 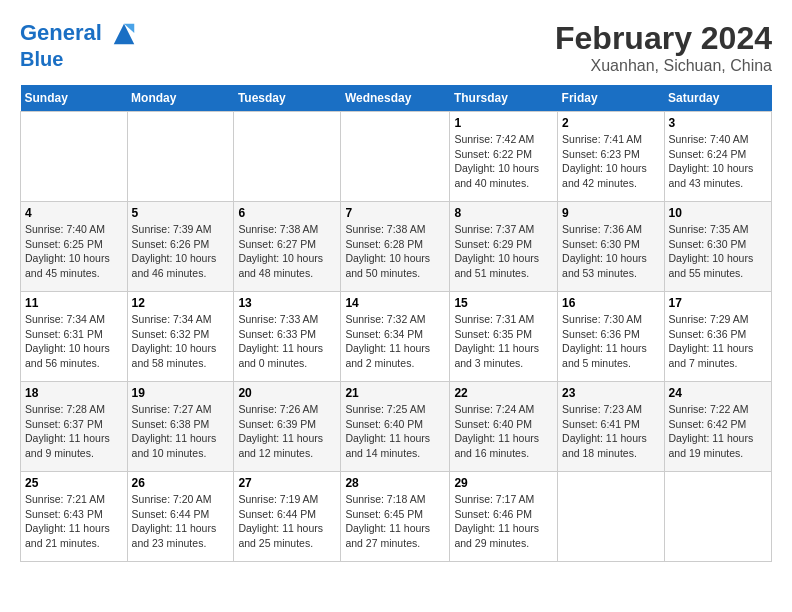 What do you see at coordinates (395, 213) in the screenshot?
I see `day-number: 7` at bounding box center [395, 213].